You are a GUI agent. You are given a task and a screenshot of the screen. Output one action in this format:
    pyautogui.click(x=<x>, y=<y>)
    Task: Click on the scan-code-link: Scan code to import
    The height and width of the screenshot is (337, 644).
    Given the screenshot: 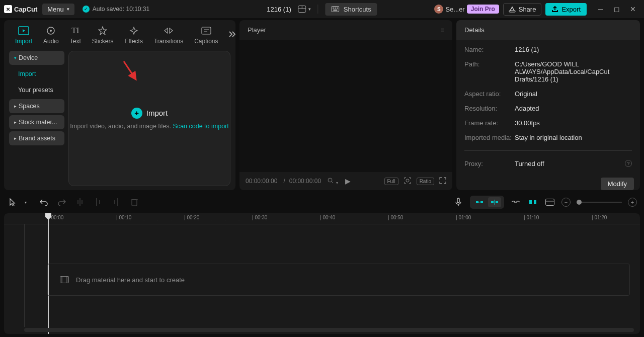 What is the action you would take?
    pyautogui.click(x=201, y=126)
    